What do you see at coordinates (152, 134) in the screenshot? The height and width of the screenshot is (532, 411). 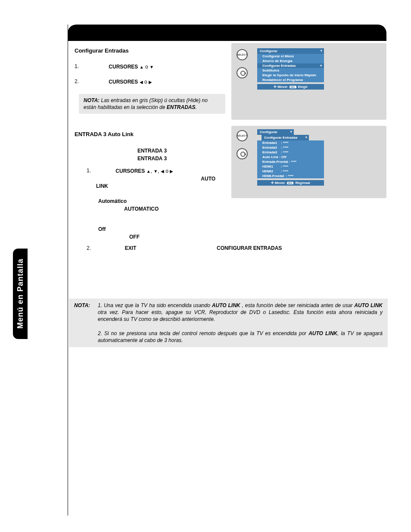 I see `section2-title: ENTRADA 3 Auto Link` at bounding box center [152, 134].